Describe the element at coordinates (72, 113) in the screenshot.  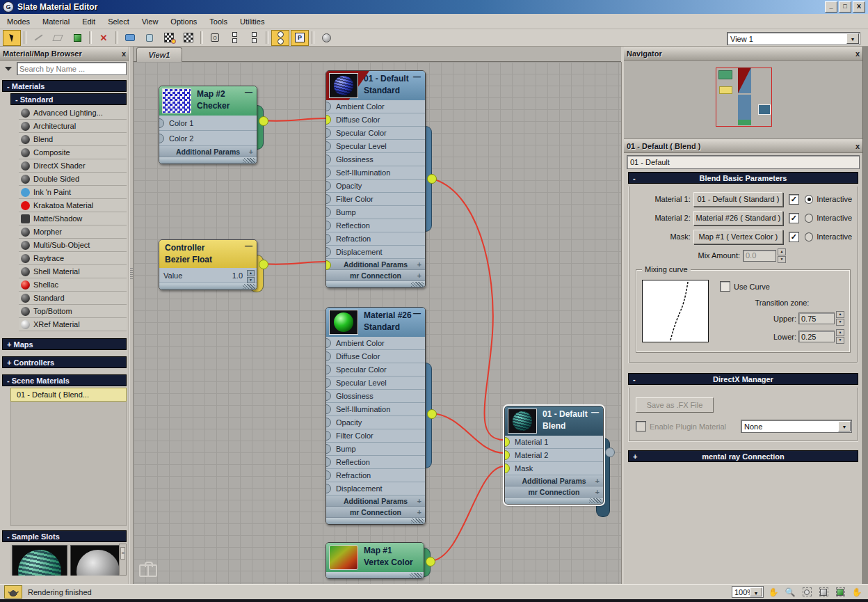
I see `list-item: Advanced Lighting...` at that location.